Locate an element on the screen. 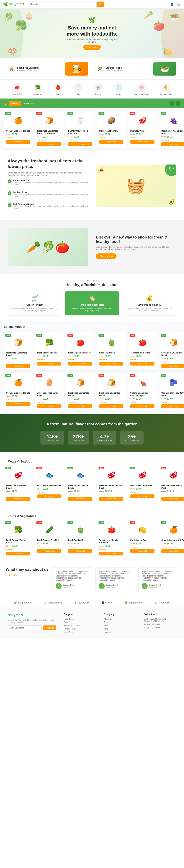  next-button: › is located at coordinates (178, 103).